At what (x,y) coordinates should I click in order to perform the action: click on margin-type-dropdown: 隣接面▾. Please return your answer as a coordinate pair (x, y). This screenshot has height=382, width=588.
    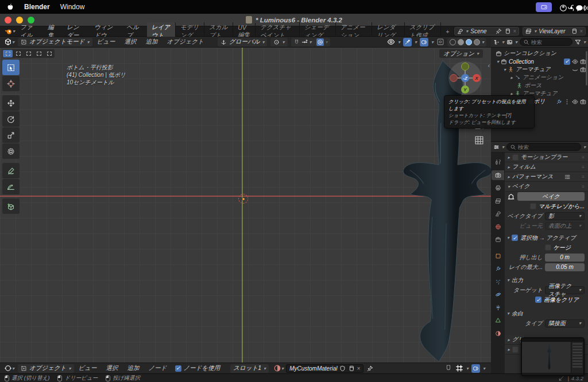
    Looking at the image, I should click on (565, 323).